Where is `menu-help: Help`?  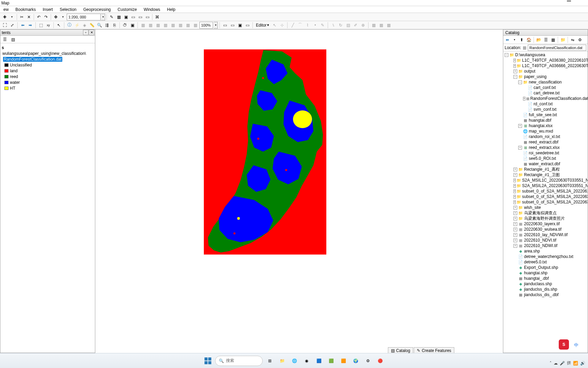 menu-help: Help is located at coordinates (172, 10).